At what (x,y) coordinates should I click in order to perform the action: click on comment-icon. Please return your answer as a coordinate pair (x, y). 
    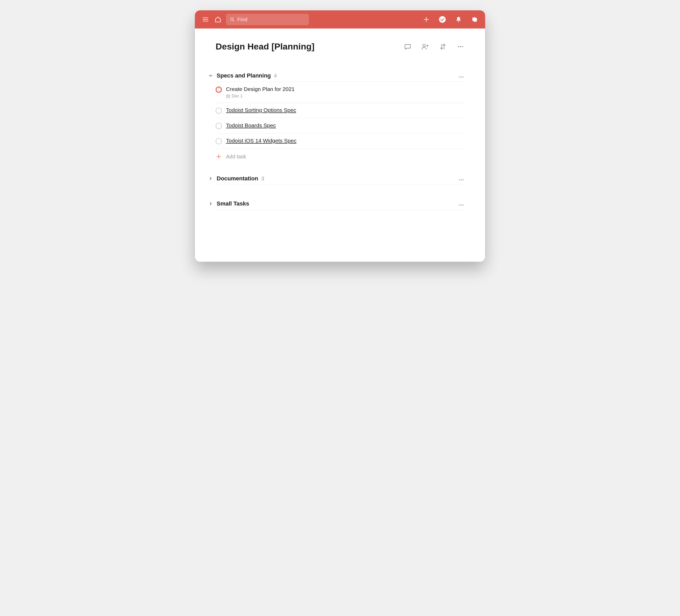
    Looking at the image, I should click on (407, 47).